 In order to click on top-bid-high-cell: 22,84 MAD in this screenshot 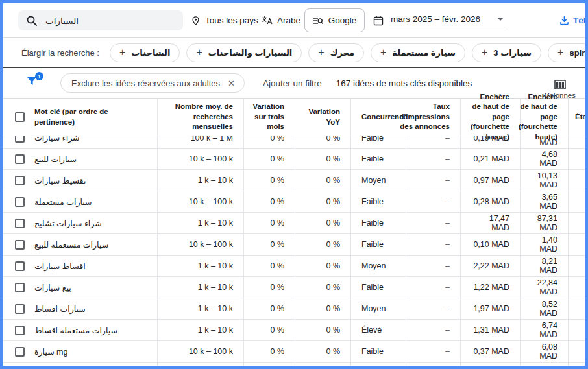, I will do `click(544, 287)`.